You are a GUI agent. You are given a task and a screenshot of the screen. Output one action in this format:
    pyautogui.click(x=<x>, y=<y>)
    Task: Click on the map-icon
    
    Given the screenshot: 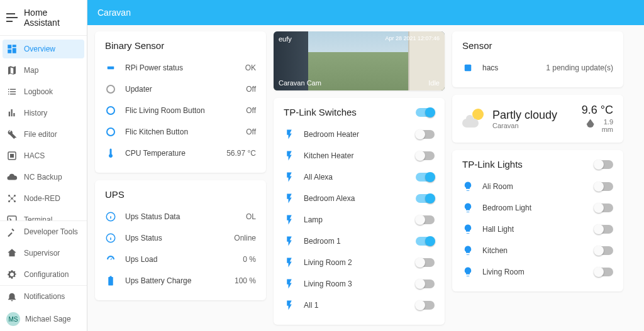 What is the action you would take?
    pyautogui.click(x=12, y=70)
    